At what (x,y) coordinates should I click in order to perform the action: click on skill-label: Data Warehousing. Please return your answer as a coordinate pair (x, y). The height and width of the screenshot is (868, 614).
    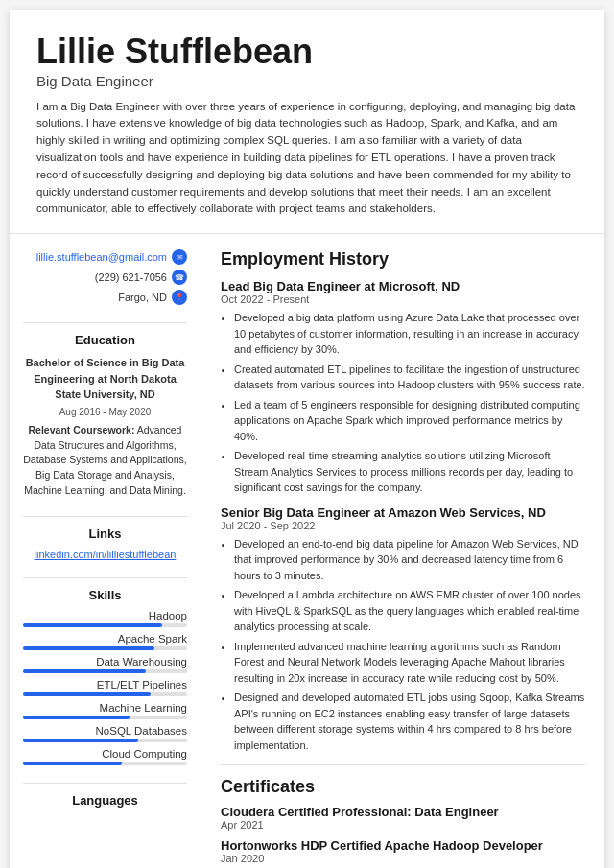
    Looking at the image, I should click on (106, 662).